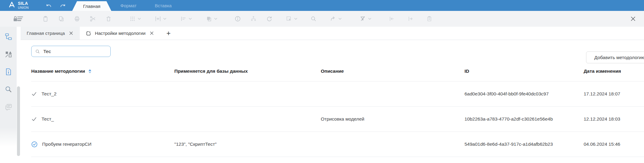 The width and height of the screenshot is (644, 163). What do you see at coordinates (126, 5) in the screenshot?
I see `ribbon-tab-bar: Главная Формат Вставка` at bounding box center [126, 5].